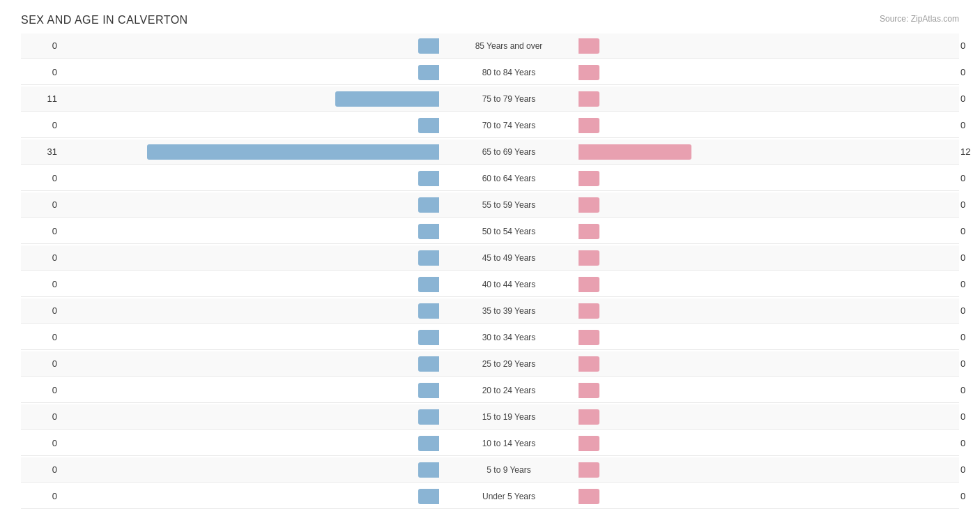 This screenshot has height=516, width=980. I want to click on bar-row: 0 Under 5 Years 0, so click(490, 496).